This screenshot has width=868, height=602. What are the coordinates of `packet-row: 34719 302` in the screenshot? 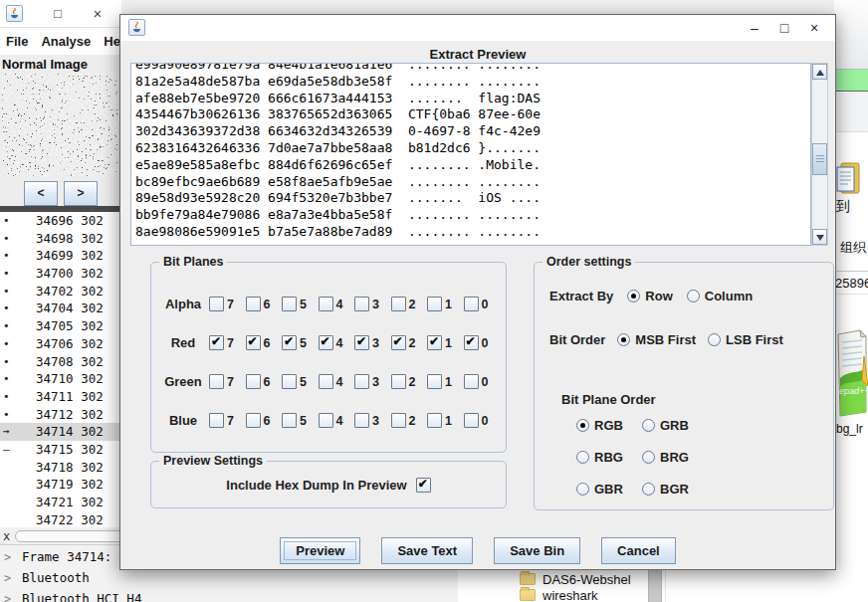 It's located at (61, 485).